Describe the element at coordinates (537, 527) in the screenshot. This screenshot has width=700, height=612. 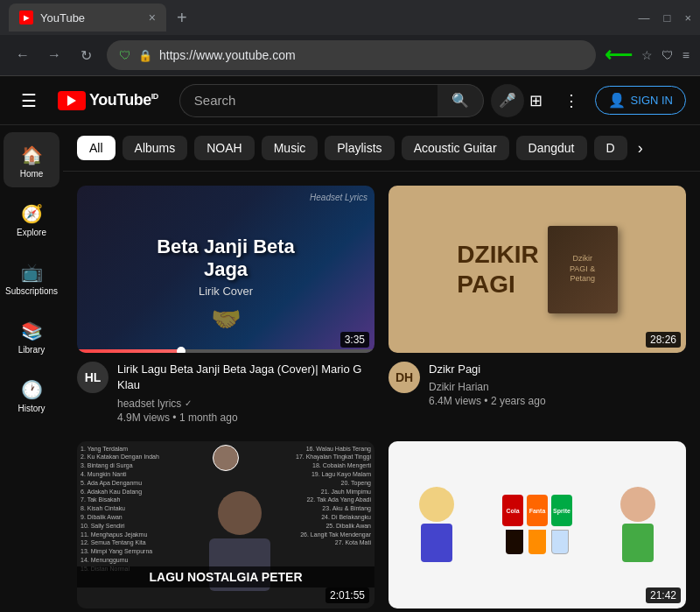
I see `video-card-4: Cola Fanta Sprite` at that location.